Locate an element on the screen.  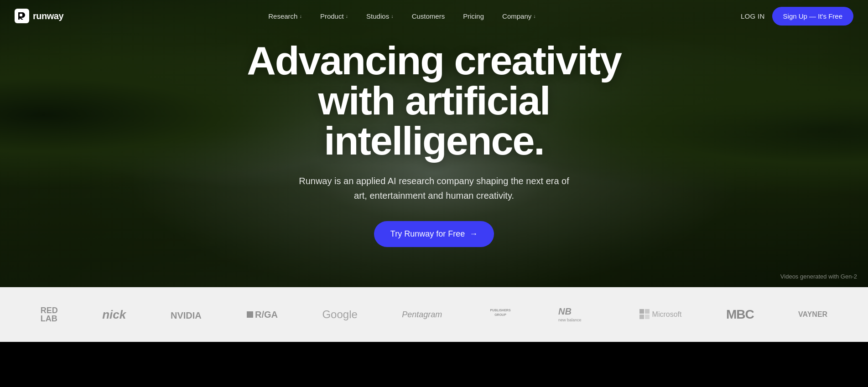
svg-text: new balance is located at coordinates (570, 320).